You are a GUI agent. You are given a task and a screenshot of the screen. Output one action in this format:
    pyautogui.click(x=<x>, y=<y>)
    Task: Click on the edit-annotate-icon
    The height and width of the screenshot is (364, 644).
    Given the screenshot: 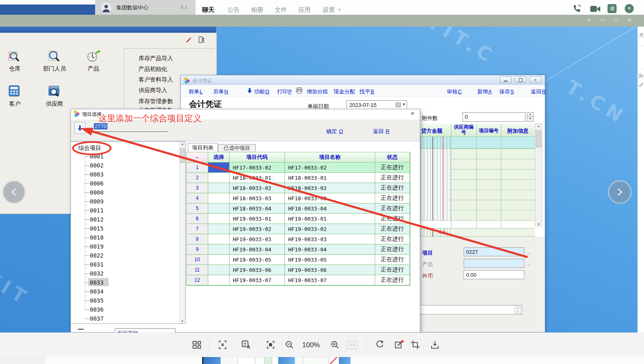 What is the action you would take?
    pyautogui.click(x=399, y=346)
    